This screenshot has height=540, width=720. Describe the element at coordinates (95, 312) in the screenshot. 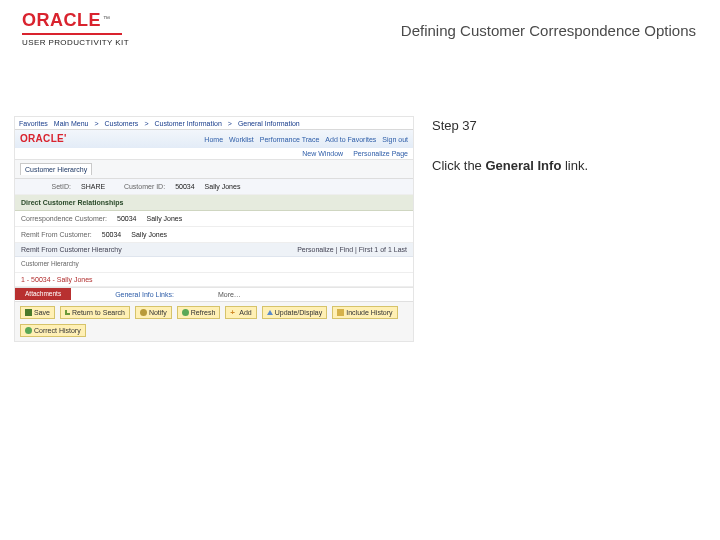

I see `return-button: Return to Search` at that location.